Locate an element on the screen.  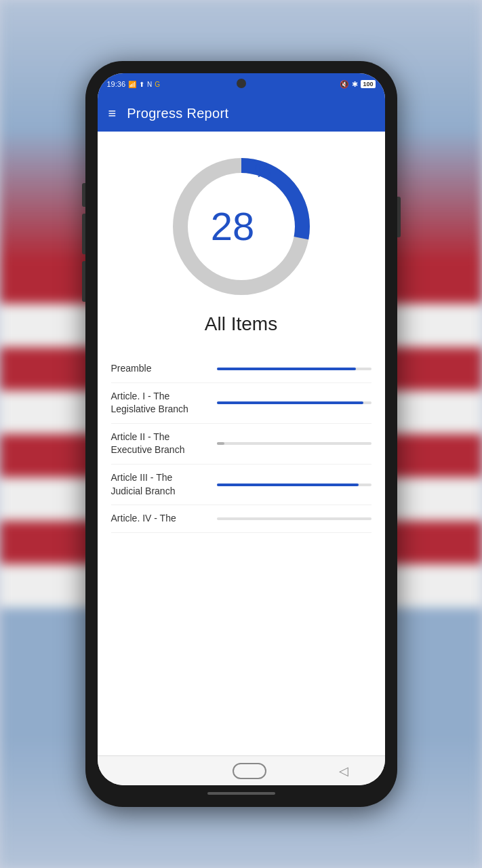
nfc-icon: N is located at coordinates (149, 84).